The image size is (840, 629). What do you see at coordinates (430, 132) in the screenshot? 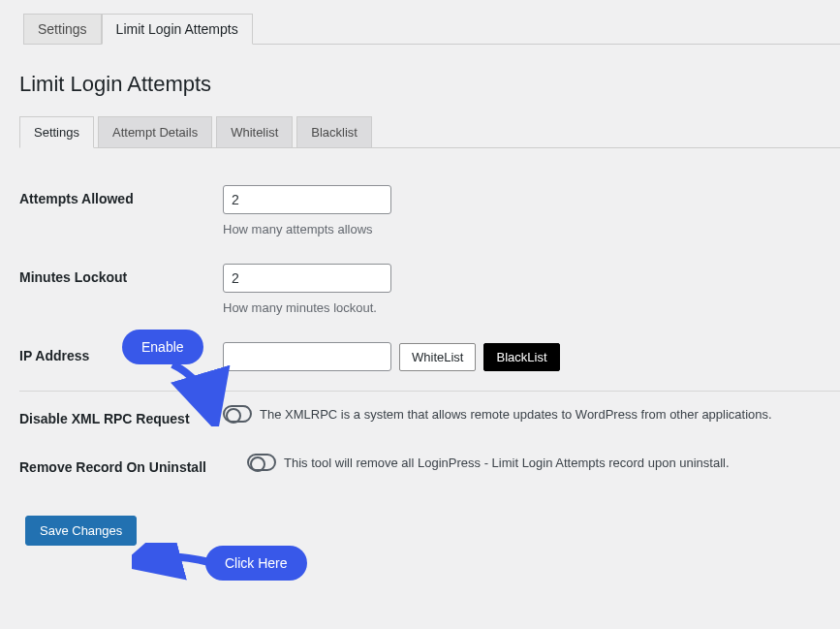
I see `sub-tab-bar: Settings Attempt Details Whitelist Black…` at bounding box center [430, 132].